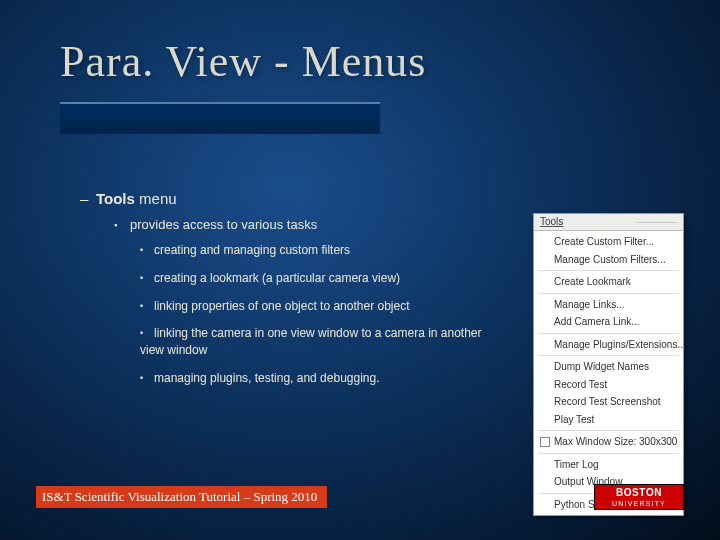 The height and width of the screenshot is (540, 720). Describe the element at coordinates (608, 420) in the screenshot. I see `menu-item: Play Test` at that location.